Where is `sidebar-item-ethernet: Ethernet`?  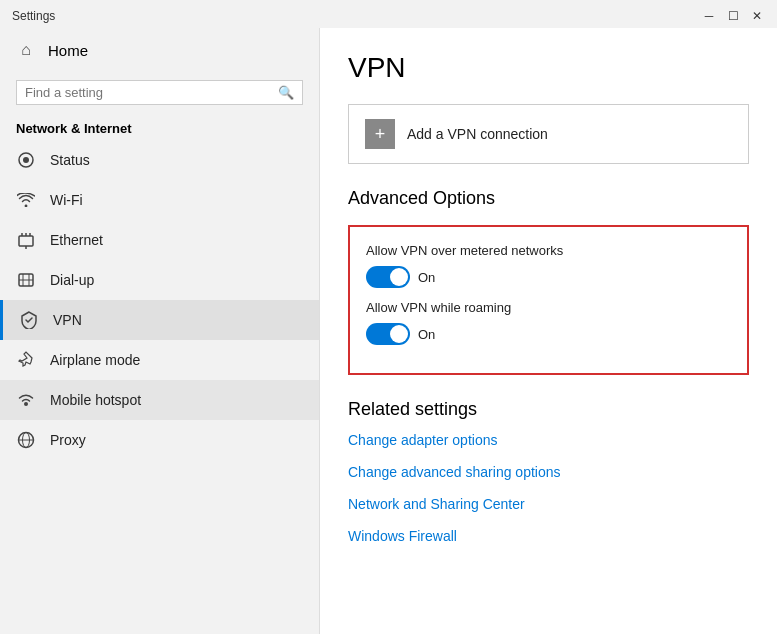 sidebar-item-ethernet: Ethernet is located at coordinates (160, 240).